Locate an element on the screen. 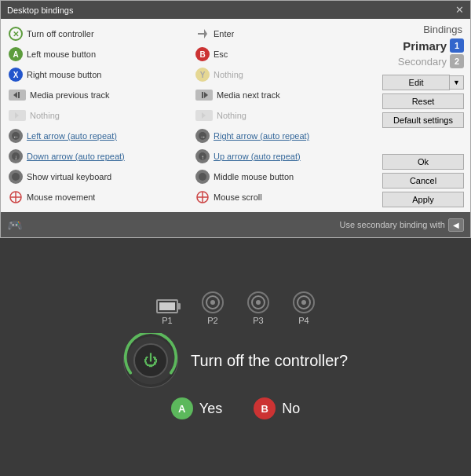  nothing-icon2 is located at coordinates (204, 115).